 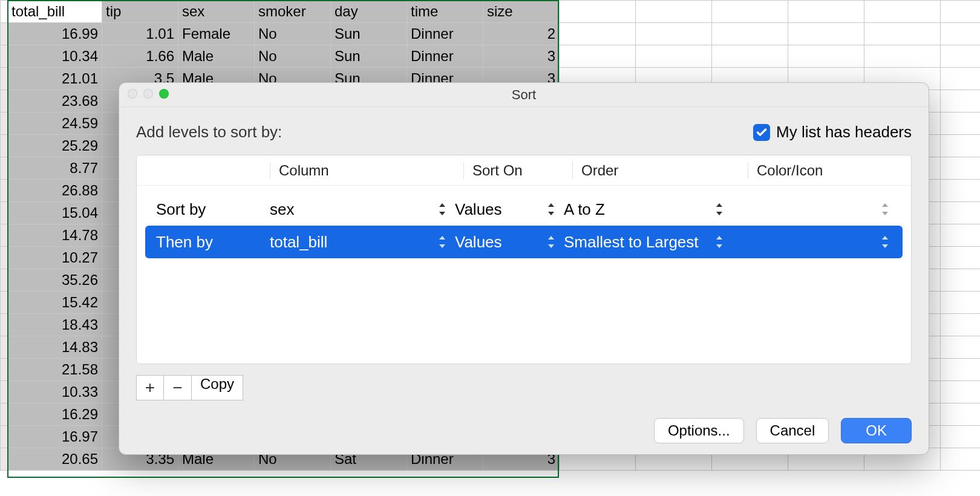 What do you see at coordinates (164, 94) in the screenshot?
I see `window-zoom-button` at bounding box center [164, 94].